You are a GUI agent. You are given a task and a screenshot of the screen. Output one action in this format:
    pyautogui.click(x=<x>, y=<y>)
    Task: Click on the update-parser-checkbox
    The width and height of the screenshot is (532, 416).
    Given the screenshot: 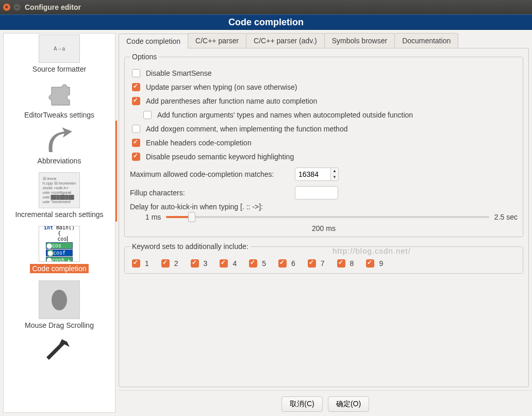 What is the action you would take?
    pyautogui.click(x=136, y=87)
    